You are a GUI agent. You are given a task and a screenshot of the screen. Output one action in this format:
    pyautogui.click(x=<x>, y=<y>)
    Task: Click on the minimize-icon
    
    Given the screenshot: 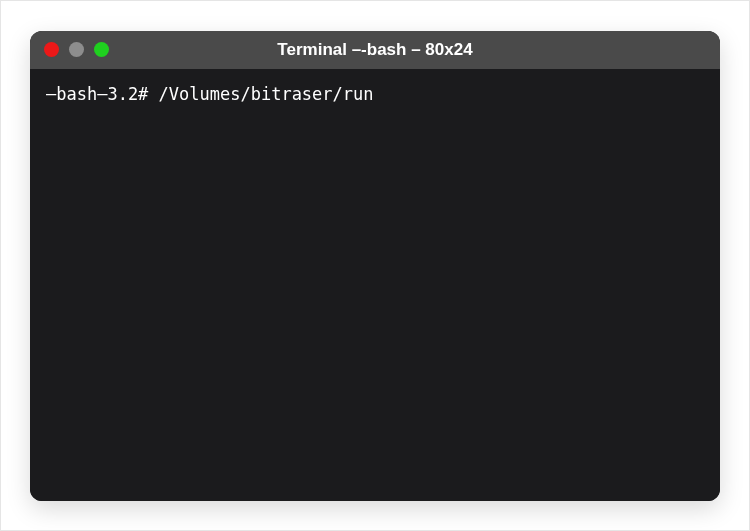 What is the action you would take?
    pyautogui.click(x=76, y=50)
    